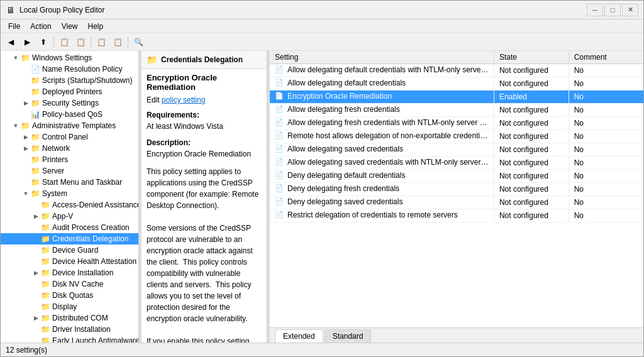 The height and width of the screenshot is (357, 644). What do you see at coordinates (457, 123) in the screenshot?
I see `table-row: 📄Allow delegating fresh credentials with…` at bounding box center [457, 123].